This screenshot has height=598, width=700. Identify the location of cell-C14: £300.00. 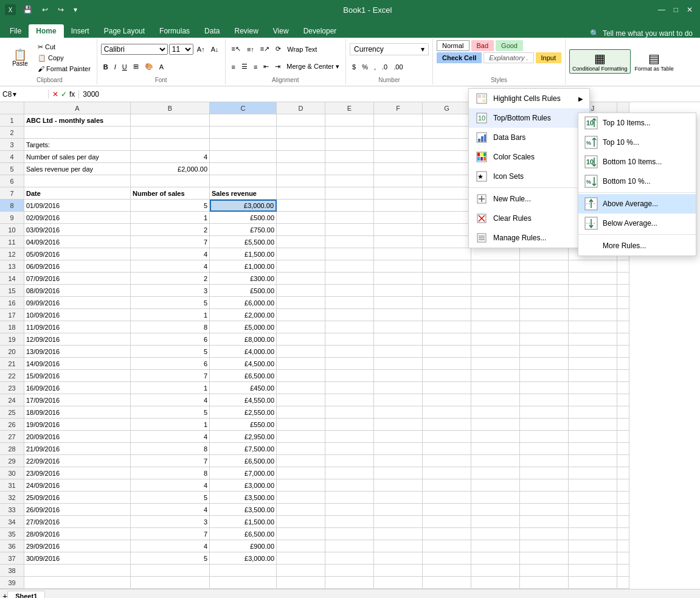
(243, 279).